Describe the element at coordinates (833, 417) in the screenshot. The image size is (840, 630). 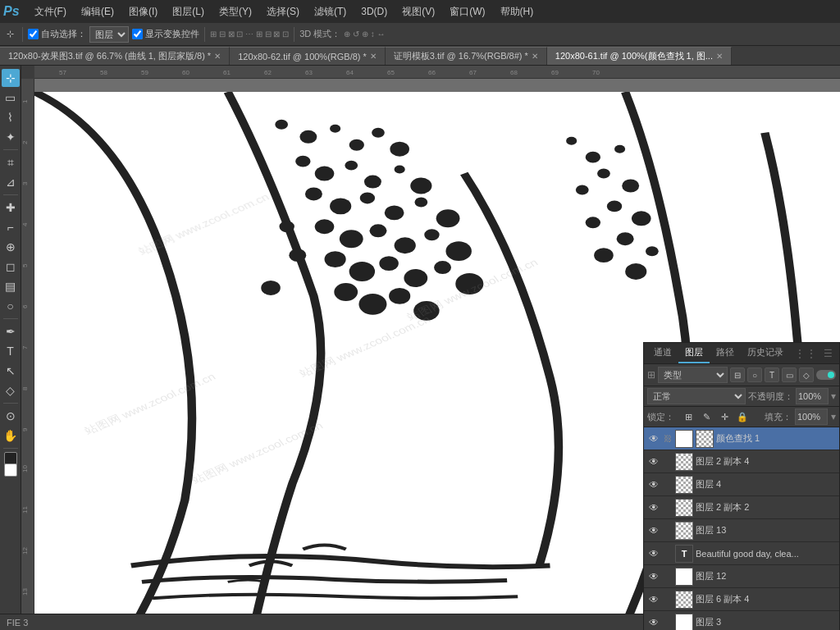
I see `fill-menu: ▾` at that location.